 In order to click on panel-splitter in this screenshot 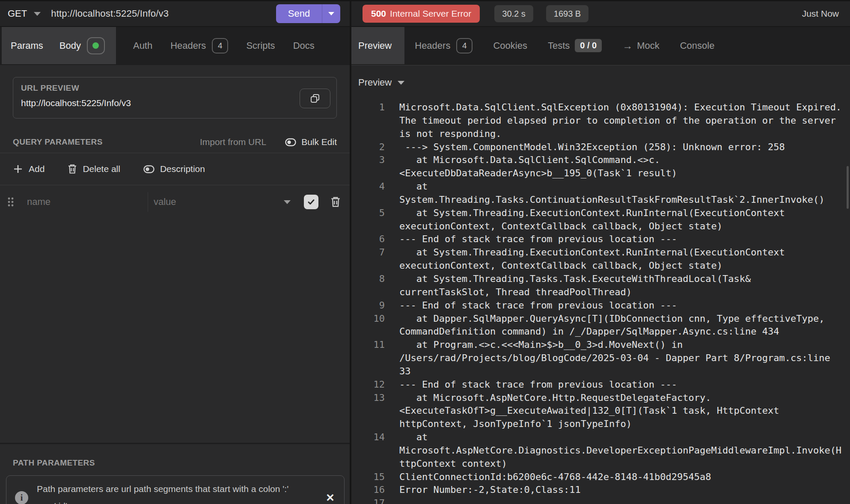, I will do `click(351, 252)`.